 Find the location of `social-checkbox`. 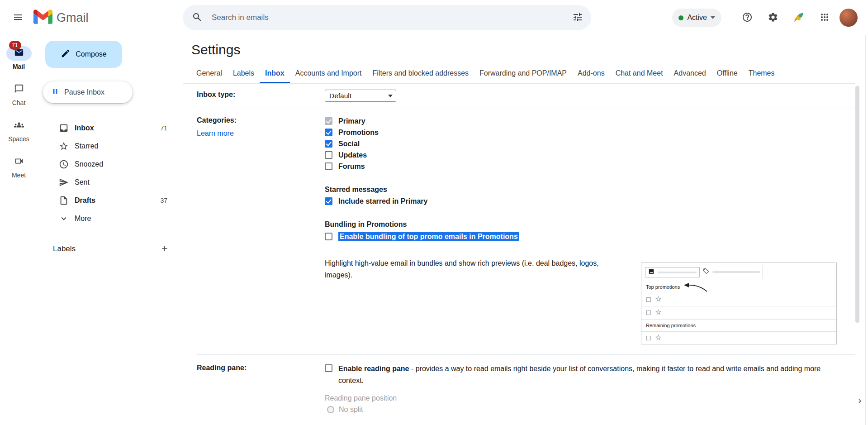

social-checkbox is located at coordinates (328, 144).